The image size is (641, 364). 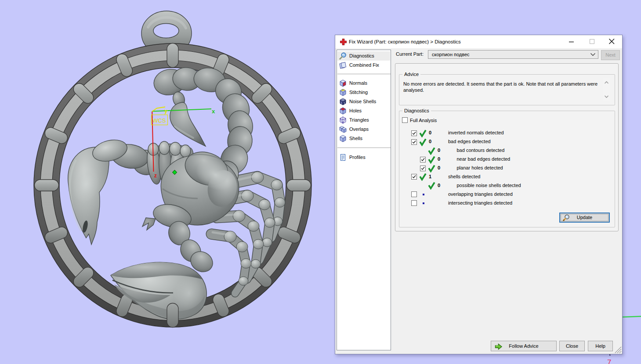 What do you see at coordinates (609, 361) in the screenshot?
I see `svg-text: 7` at bounding box center [609, 361].